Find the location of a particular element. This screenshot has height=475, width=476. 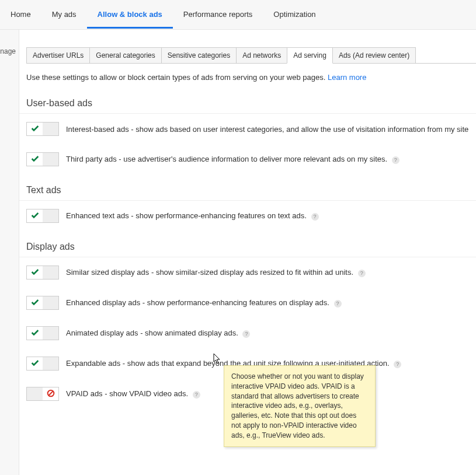

toggle-expandable is located at coordinates (43, 364).